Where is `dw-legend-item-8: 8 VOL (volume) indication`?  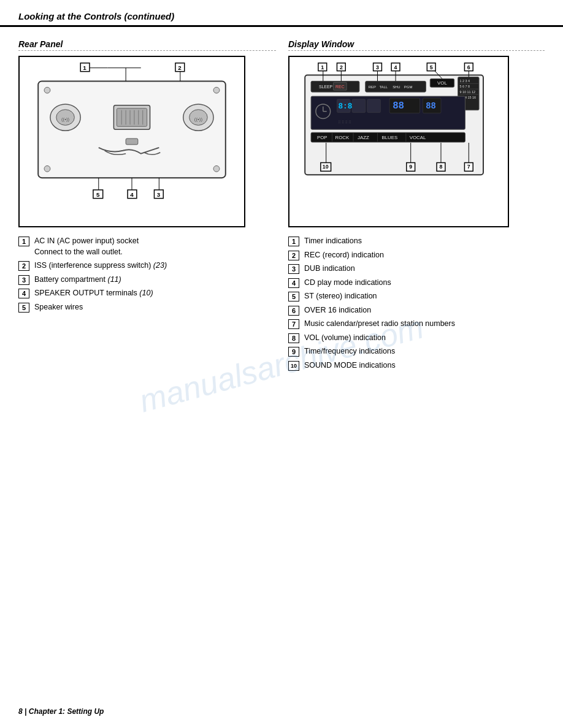
dw-legend-item-8: 8 VOL (volume) indication is located at coordinates (416, 338).